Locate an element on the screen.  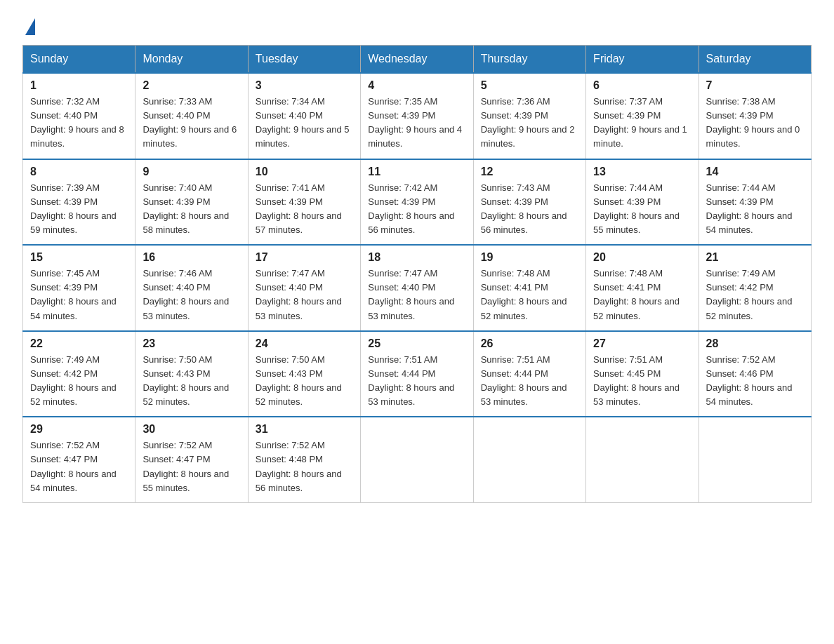
day-info: Sunrise: 7:36 AM Sunset: 4:39 PM Dayligh… is located at coordinates (529, 123).